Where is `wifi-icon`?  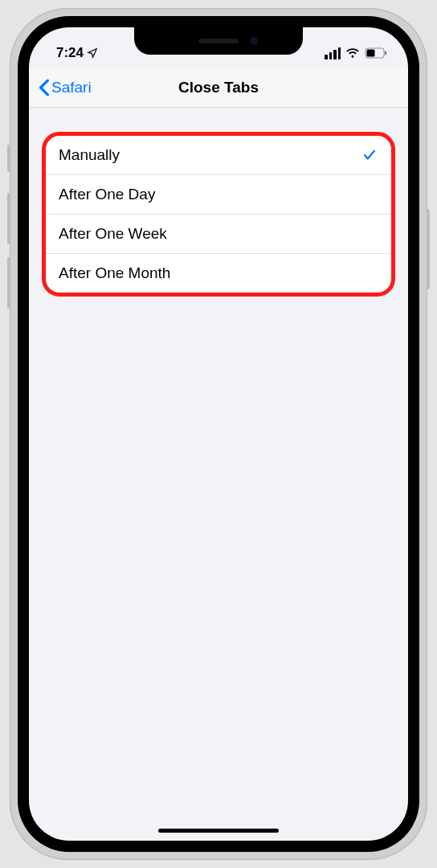
wifi-icon is located at coordinates (353, 53).